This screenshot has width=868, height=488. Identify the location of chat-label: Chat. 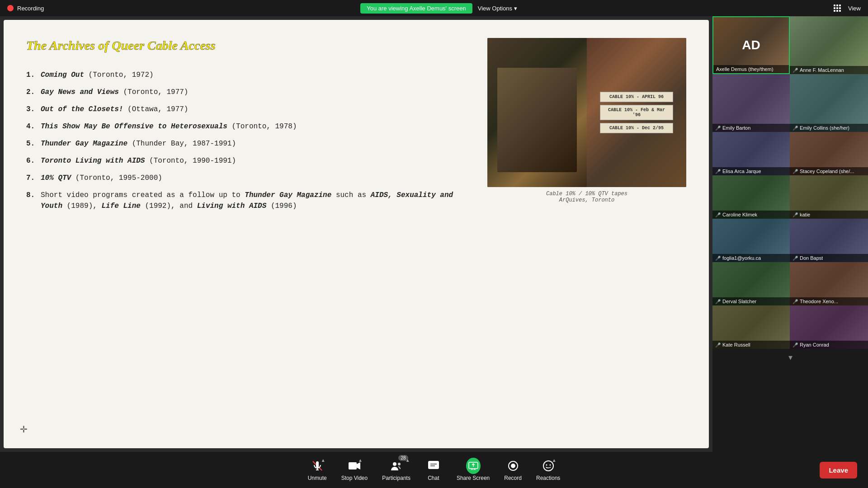
(433, 478).